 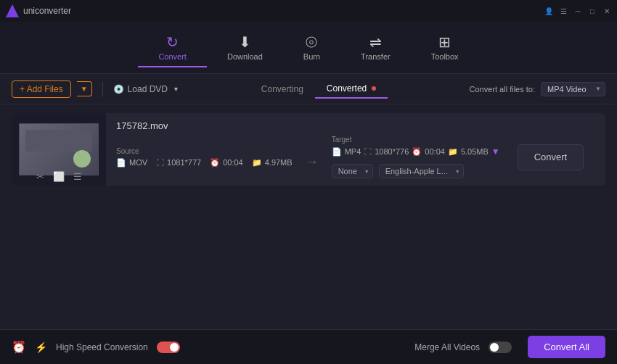 What do you see at coordinates (468, 152) in the screenshot?
I see `target-size: 📁 5.05MB` at bounding box center [468, 152].